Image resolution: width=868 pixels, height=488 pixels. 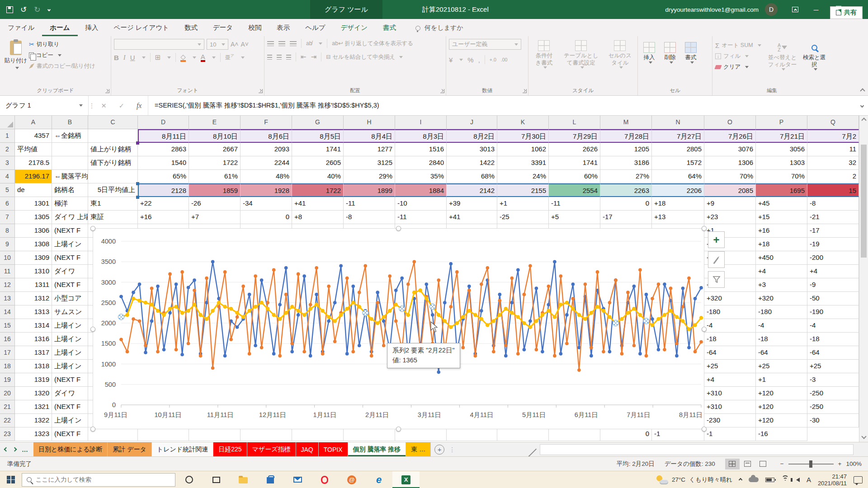 I want to click on cell-B15: 上場イン, so click(x=70, y=326).